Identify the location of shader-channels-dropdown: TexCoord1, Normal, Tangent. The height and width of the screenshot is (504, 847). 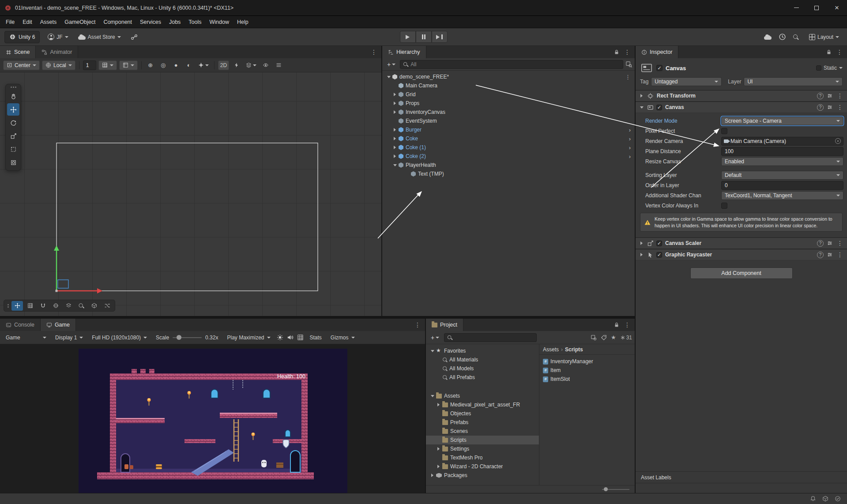
(782, 196).